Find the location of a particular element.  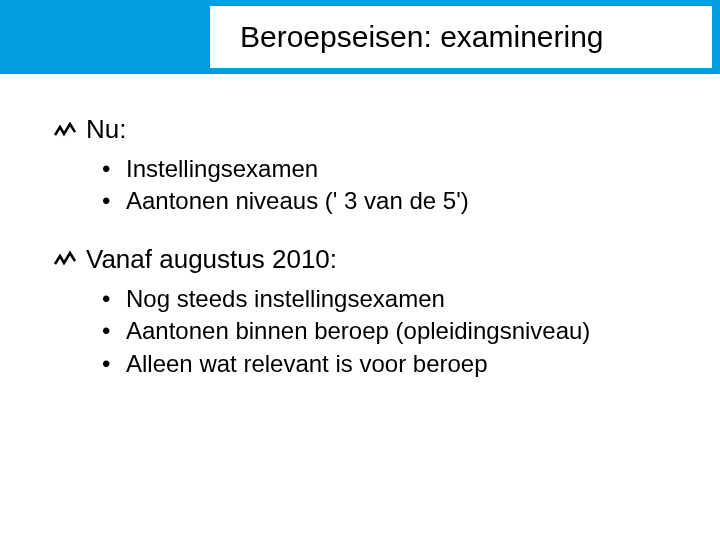

title-box: Beroepseisen: examinering is located at coordinates (461, 37).